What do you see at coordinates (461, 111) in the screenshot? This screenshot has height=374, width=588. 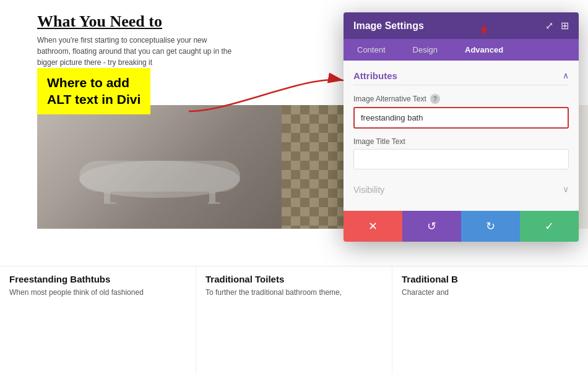 I see `alt-text-field-group: Image Alternative Text ?` at bounding box center [461, 111].